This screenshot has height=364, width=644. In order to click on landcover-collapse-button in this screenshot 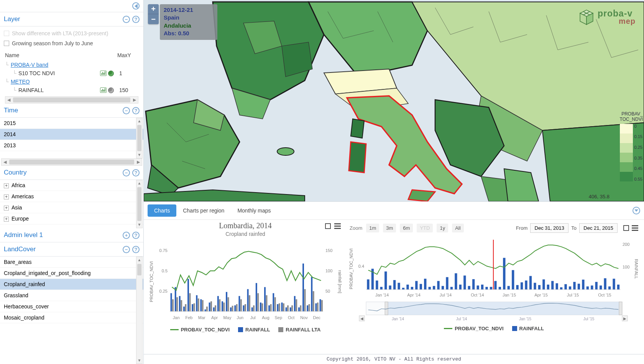, I will do `click(127, 249)`.